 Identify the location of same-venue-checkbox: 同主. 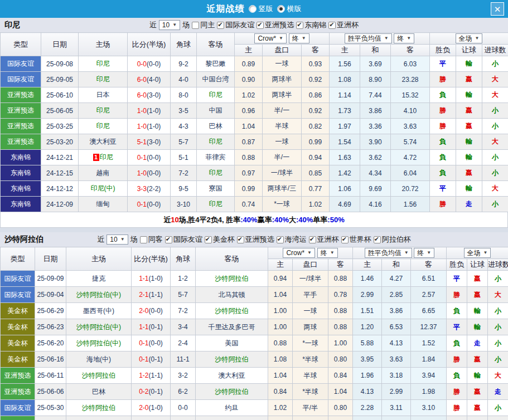
(203, 25).